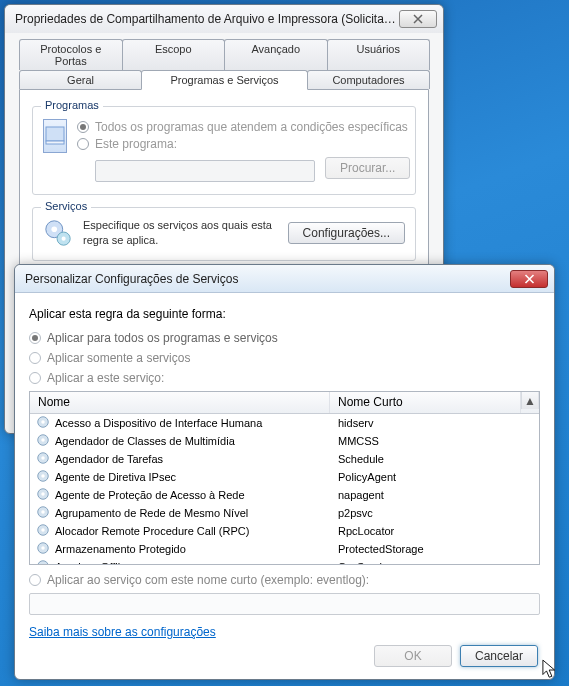 Image resolution: width=569 pixels, height=686 pixels. I want to click on group-title-programs: Programas, so click(72, 105).